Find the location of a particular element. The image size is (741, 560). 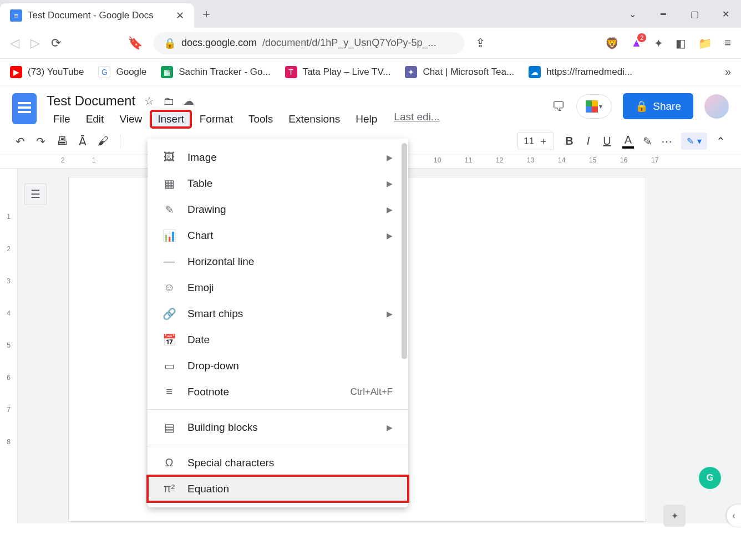

menu-item-icon: Ω is located at coordinates (169, 462).